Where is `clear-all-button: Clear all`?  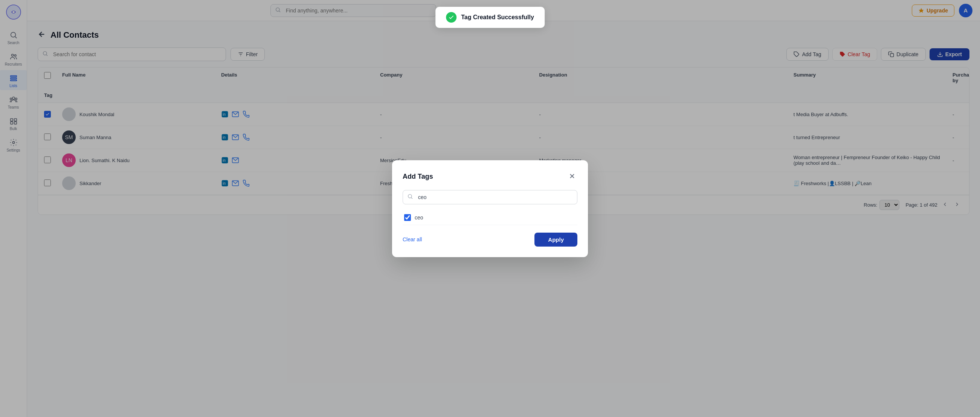 clear-all-button: Clear all is located at coordinates (412, 240).